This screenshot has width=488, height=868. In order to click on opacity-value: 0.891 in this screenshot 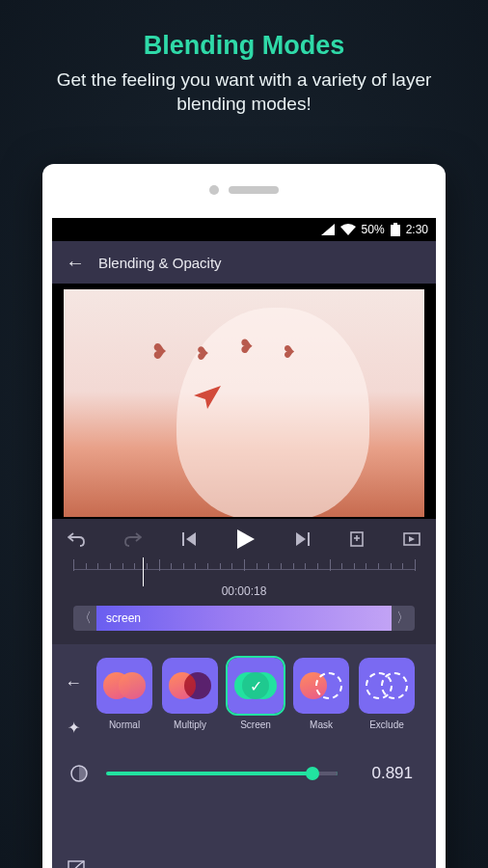, I will do `click(382, 773)`.